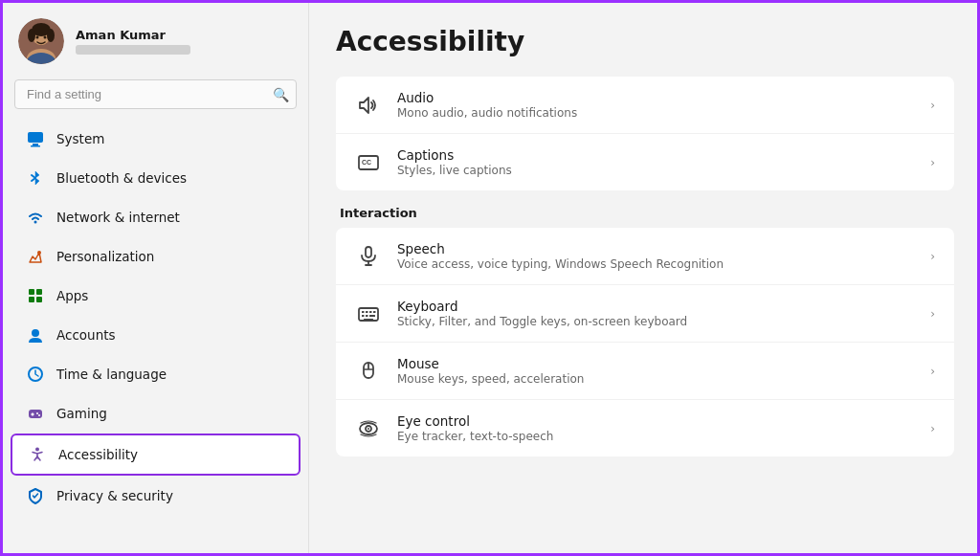 Image resolution: width=980 pixels, height=556 pixels. I want to click on page-title: Accessibility, so click(645, 42).